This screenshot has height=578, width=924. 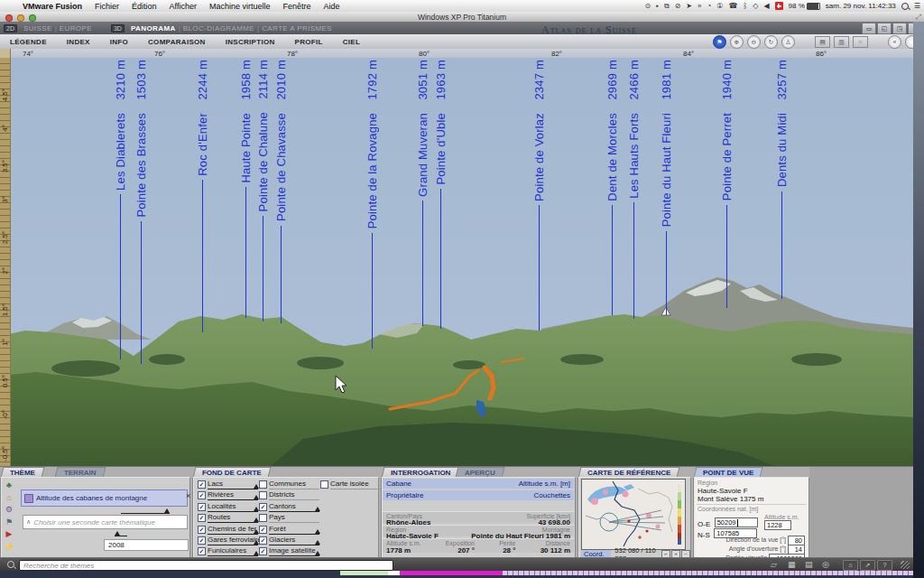 What do you see at coordinates (251, 42) in the screenshot?
I see `app-menu-inscription: INSCRIPTION` at bounding box center [251, 42].